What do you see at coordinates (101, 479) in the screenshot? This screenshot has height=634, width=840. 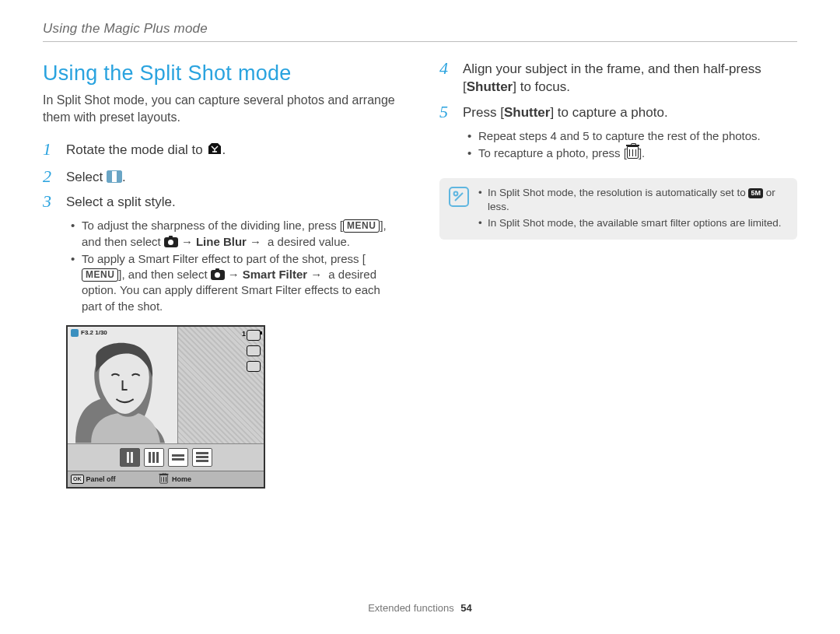 I see `text: Panel off` at bounding box center [101, 479].